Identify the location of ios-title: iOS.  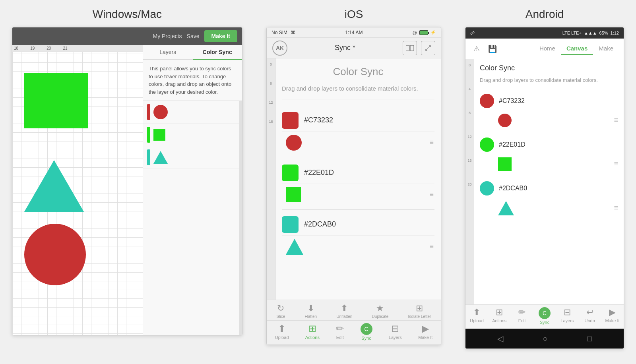
(354, 14).